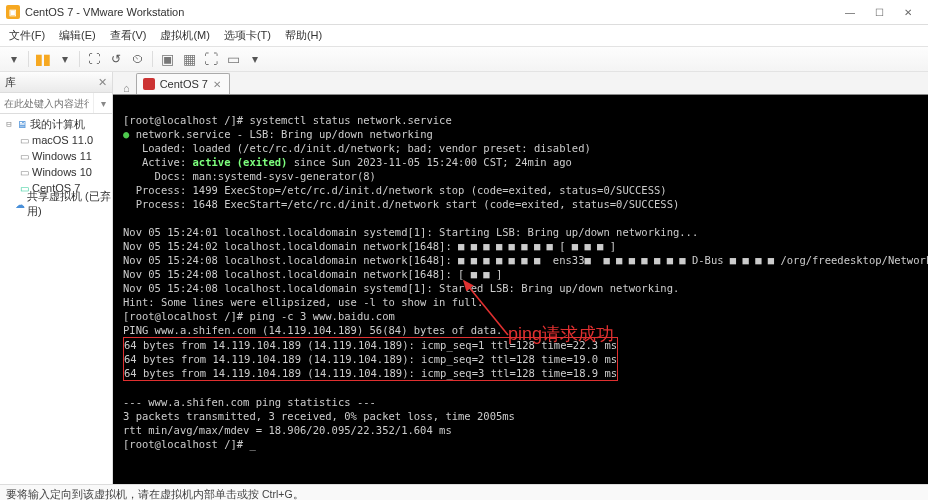  What do you see at coordinates (410, 232) in the screenshot?
I see `term-line: Nov 05 15:24:01 localhost.localdomain sy…` at bounding box center [410, 232].